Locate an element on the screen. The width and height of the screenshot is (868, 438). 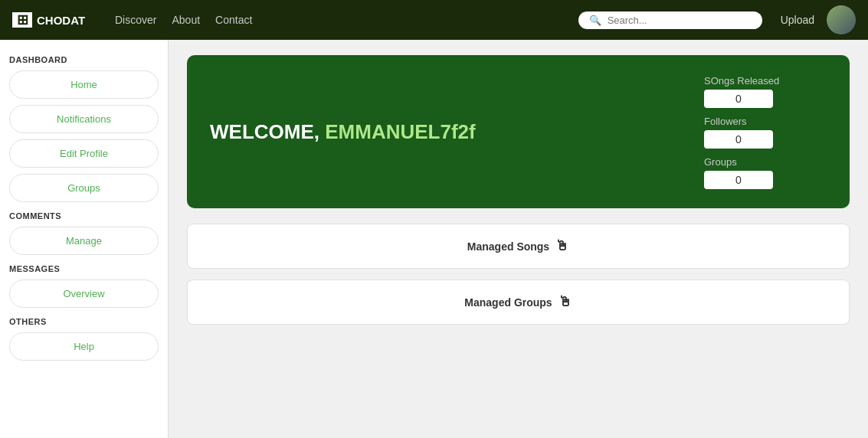
sidebar-section-label-comments: COMMENTS is located at coordinates (84, 216).